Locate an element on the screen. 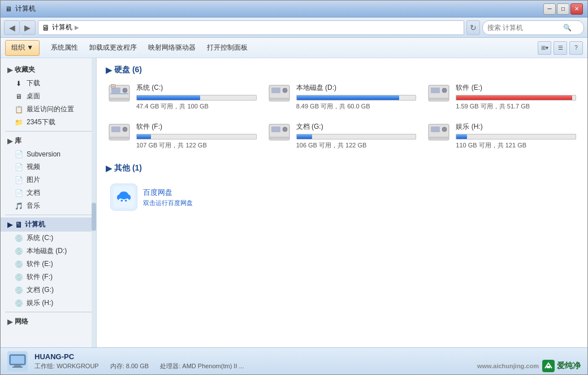  progress-bar-fill-f is located at coordinates (144, 137).